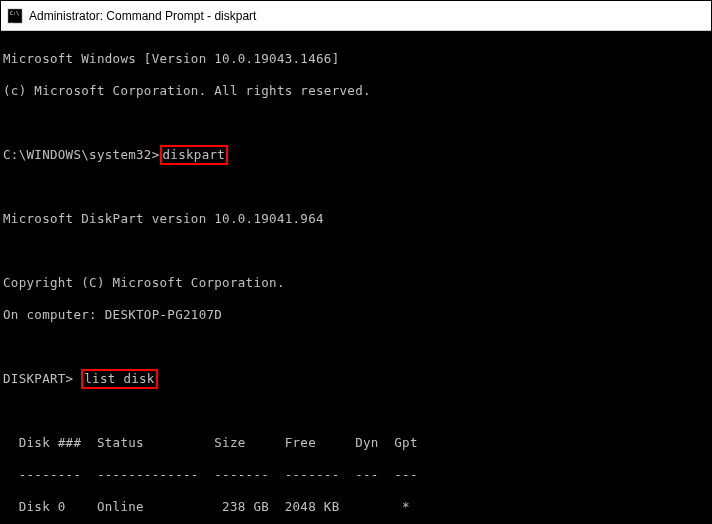  Describe the element at coordinates (356, 155) in the screenshot. I see `prompt-line-1: C:\WINDOWS\system32>diskpart` at that location.